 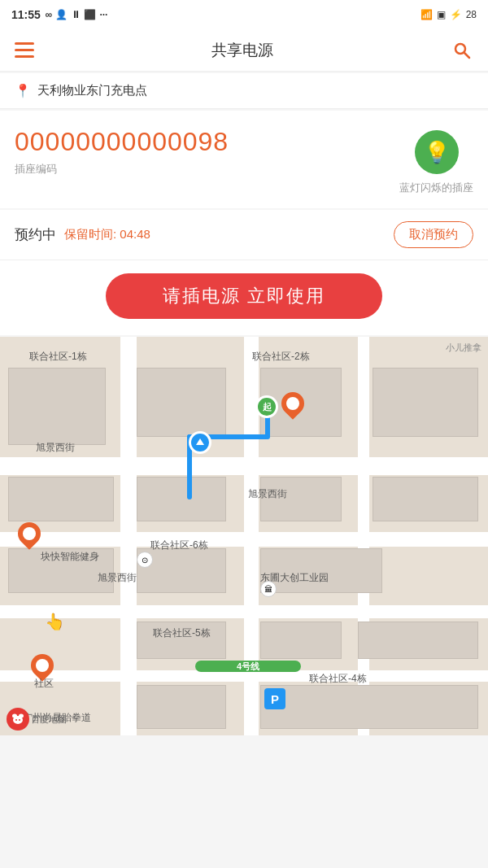 What do you see at coordinates (437, 152) in the screenshot?
I see `bulb-indicator: 💡` at bounding box center [437, 152].